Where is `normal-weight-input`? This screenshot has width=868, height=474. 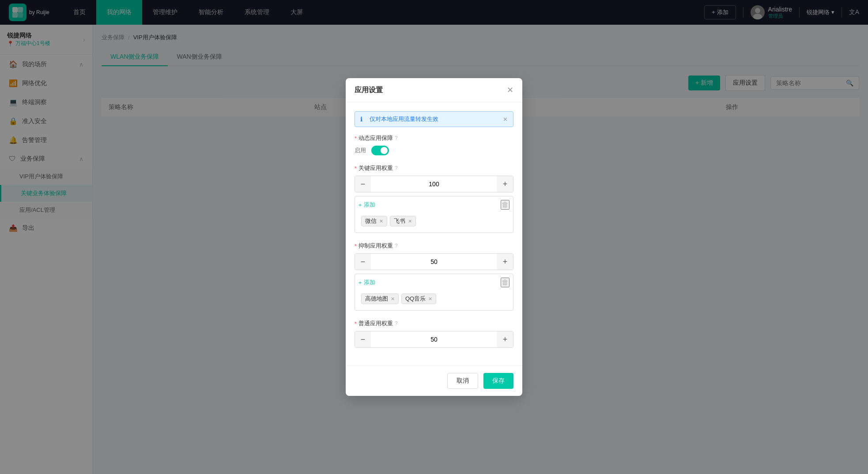
normal-weight-input is located at coordinates (434, 339).